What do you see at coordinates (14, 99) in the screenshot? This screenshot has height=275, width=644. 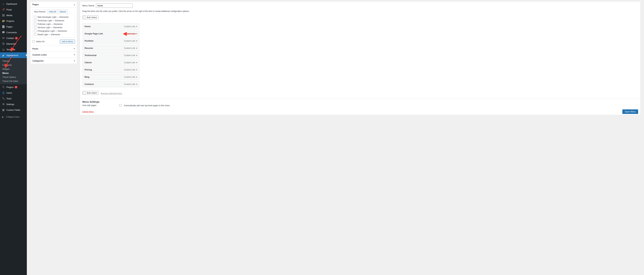 I see `sidebar-item-tools: 🔧Tools` at bounding box center [14, 99].